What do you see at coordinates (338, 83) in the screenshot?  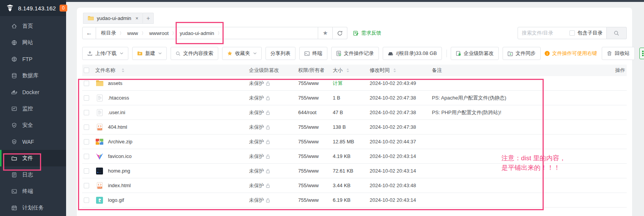 I see `size-calc-link: 计算` at bounding box center [338, 83].